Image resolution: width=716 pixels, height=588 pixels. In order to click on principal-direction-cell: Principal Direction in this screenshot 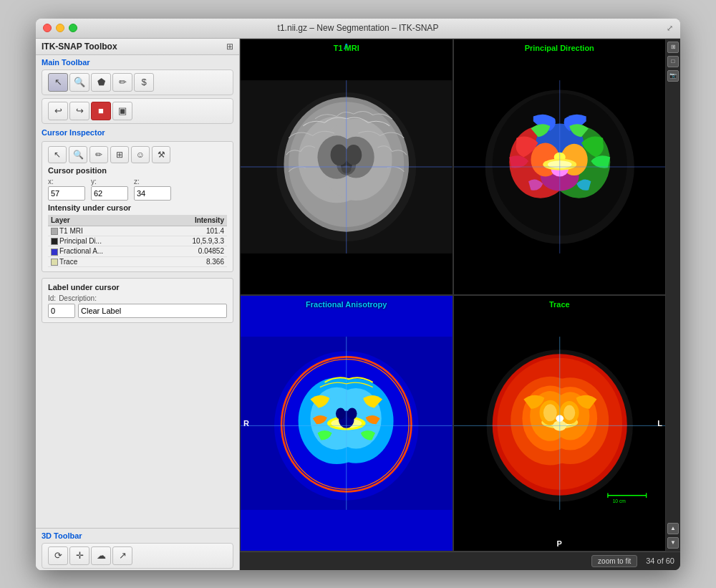, I will do `click(560, 167)`.